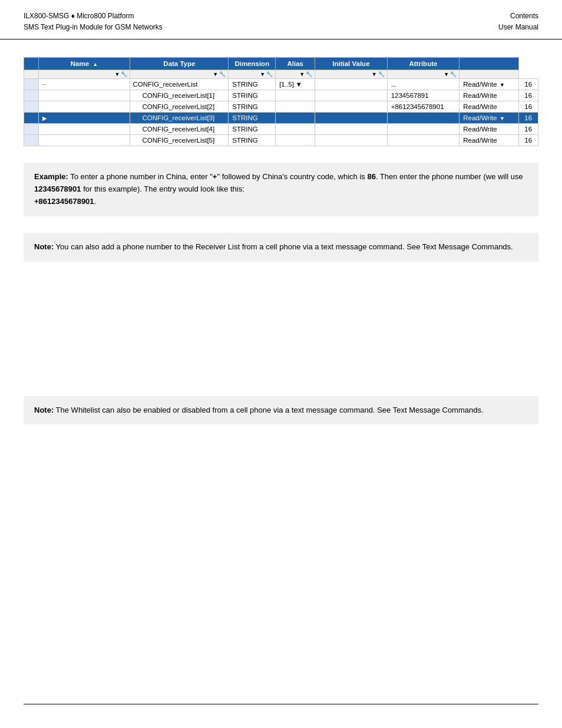  What do you see at coordinates (351, 64) in the screenshot?
I see `col-header-initval: Initial Value` at bounding box center [351, 64].